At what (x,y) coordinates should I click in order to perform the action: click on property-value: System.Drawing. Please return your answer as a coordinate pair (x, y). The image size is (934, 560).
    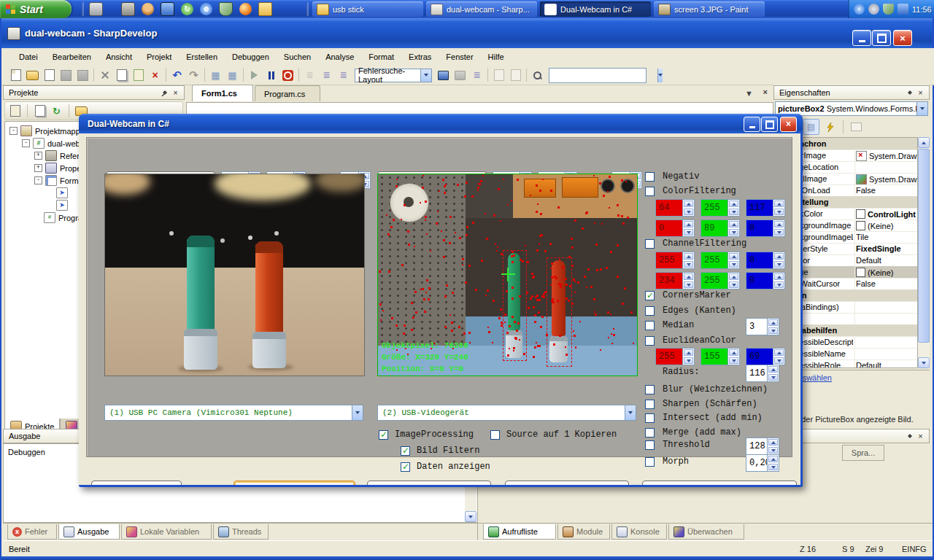
    Looking at the image, I should click on (887, 156).